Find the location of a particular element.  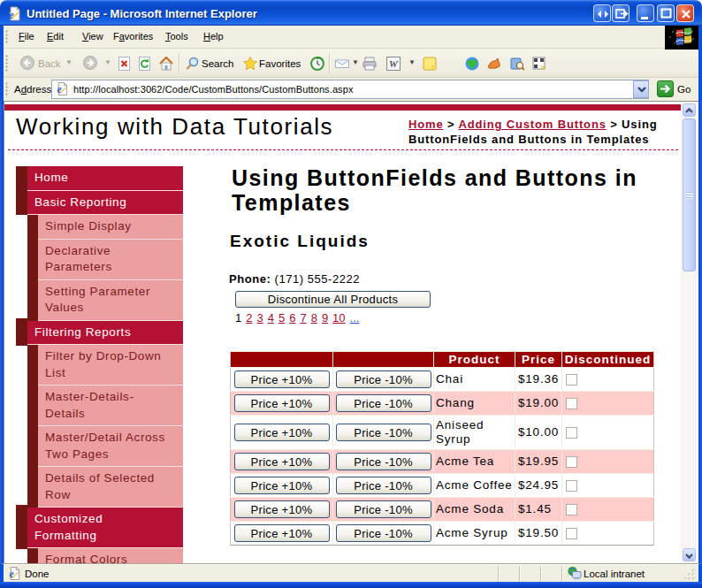

svg-text: W is located at coordinates (394, 64).